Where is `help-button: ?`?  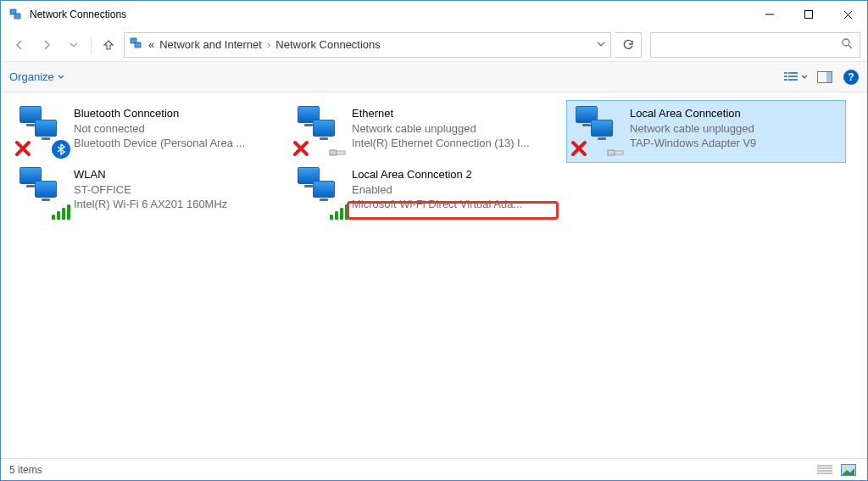
help-button: ? is located at coordinates (851, 77).